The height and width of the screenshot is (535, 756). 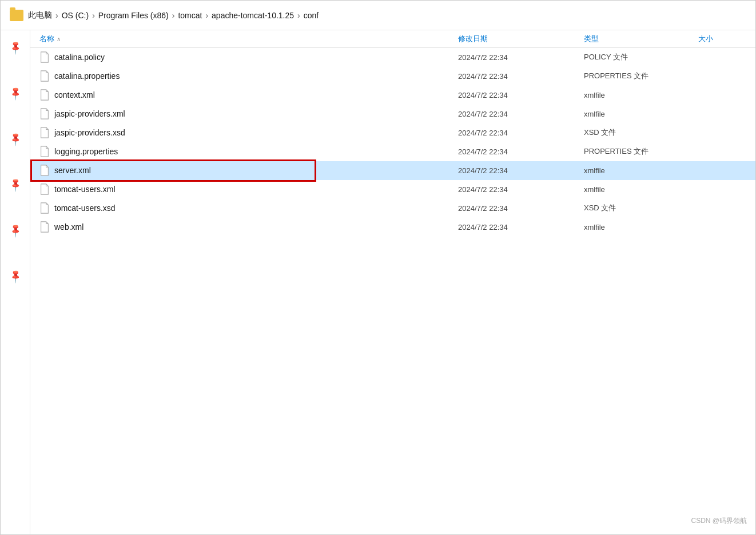 What do you see at coordinates (299, 15) in the screenshot?
I see `sep-5: ›` at bounding box center [299, 15].